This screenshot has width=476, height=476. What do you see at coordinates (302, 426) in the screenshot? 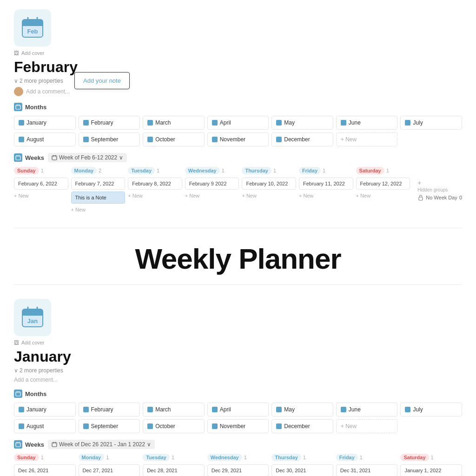
I see `month-dec-jan: December` at bounding box center [302, 426].